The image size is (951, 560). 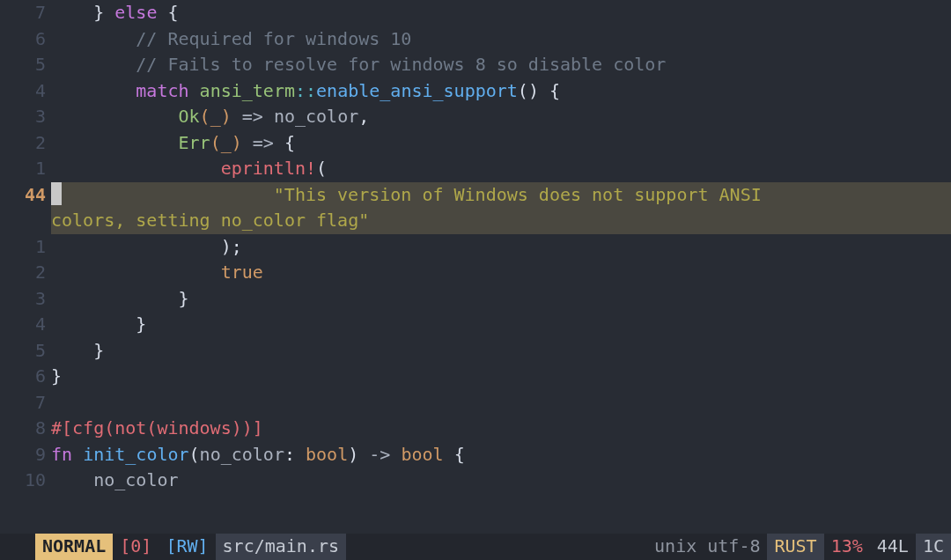 What do you see at coordinates (476, 92) in the screenshot?
I see `code-line: 4 match ansi_term::enable_ansi_support()…` at bounding box center [476, 92].